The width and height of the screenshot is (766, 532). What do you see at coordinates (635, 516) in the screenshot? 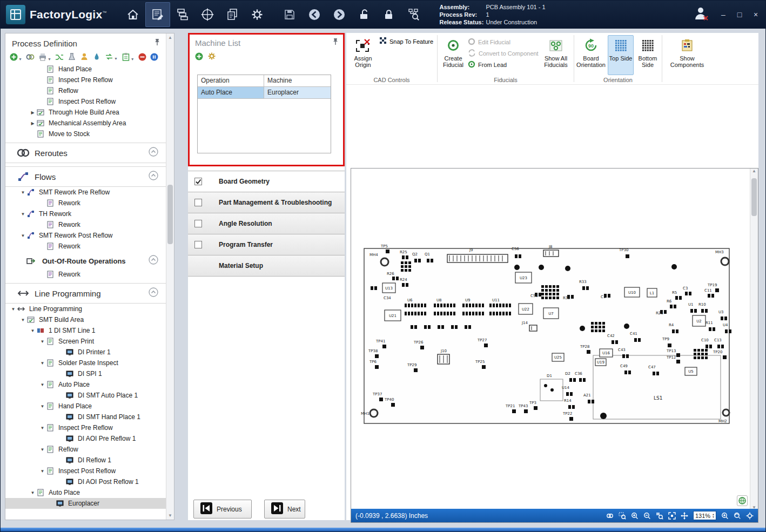
I see `zoom-in-icon` at bounding box center [635, 516].